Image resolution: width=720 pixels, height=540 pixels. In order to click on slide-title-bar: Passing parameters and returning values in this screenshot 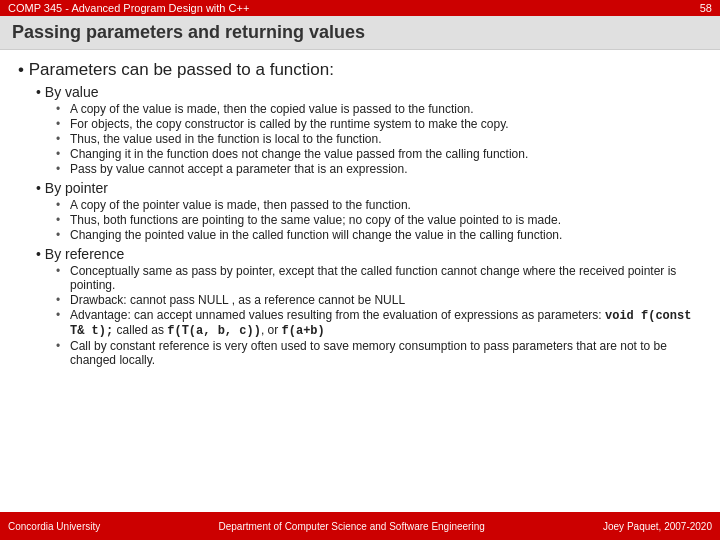, I will do `click(360, 33)`.